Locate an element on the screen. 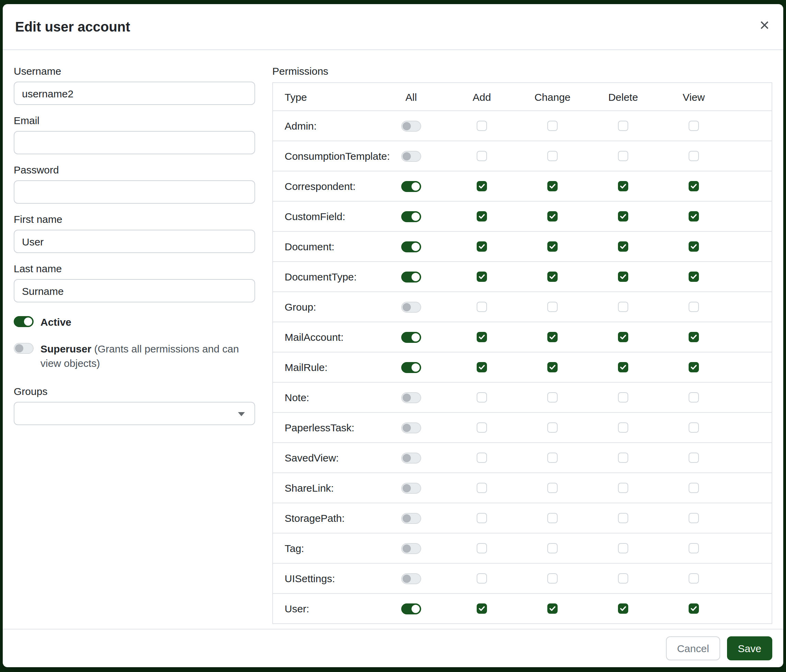 The height and width of the screenshot is (672, 786). username-input is located at coordinates (134, 93).